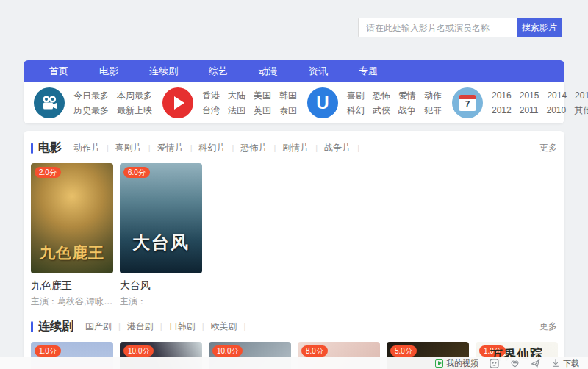 Image resolution: width=588 pixels, height=369 pixels. I want to click on series-section-header: 连续剧 国产剧| 港台剧| 日韩剧| 欧美剧| 更多, so click(294, 326).